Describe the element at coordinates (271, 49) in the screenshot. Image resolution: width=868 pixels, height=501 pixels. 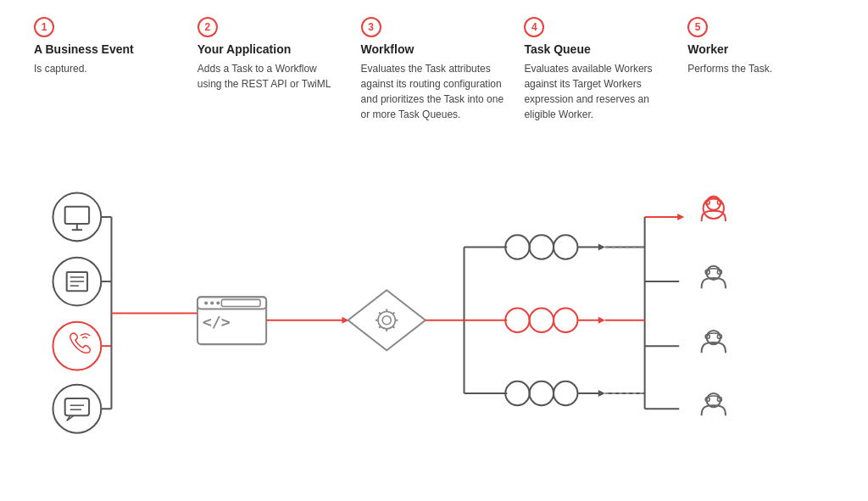
I see `step-title-2: Your Application` at that location.